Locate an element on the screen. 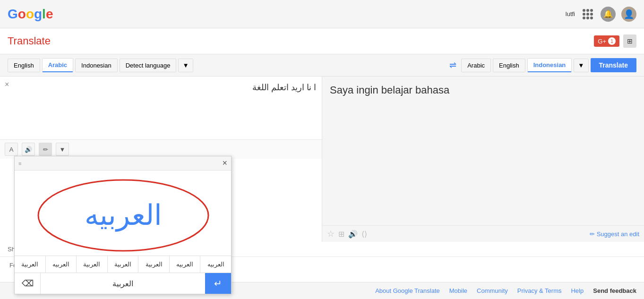 The width and height of the screenshot is (644, 299). page-title: Translate is located at coordinates (29, 41).